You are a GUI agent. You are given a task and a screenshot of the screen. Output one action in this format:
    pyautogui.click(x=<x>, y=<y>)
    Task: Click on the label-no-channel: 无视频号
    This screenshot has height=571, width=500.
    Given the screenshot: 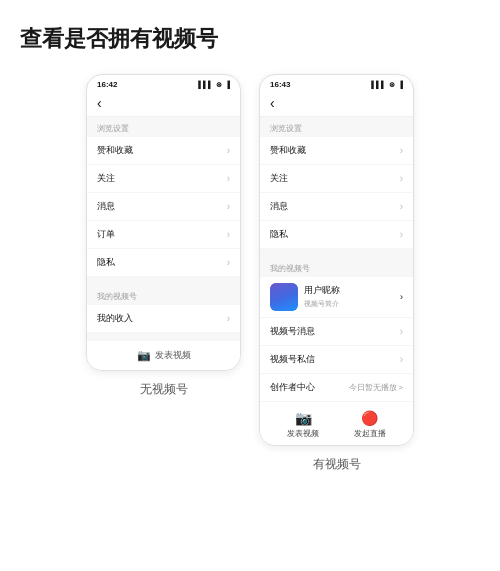 What is the action you would take?
    pyautogui.click(x=164, y=390)
    